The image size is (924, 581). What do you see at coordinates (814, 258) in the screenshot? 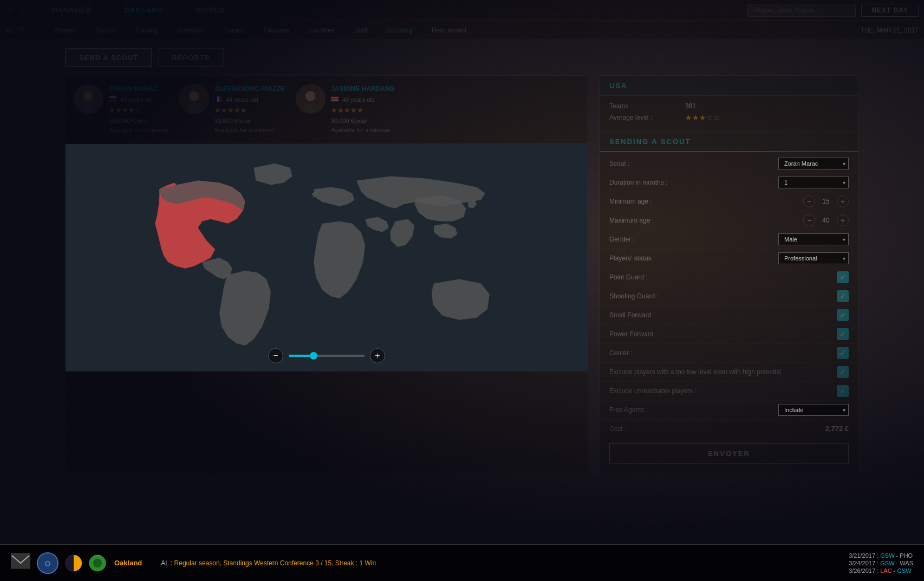
I see `player-status-dropdown: Professional` at bounding box center [814, 258].